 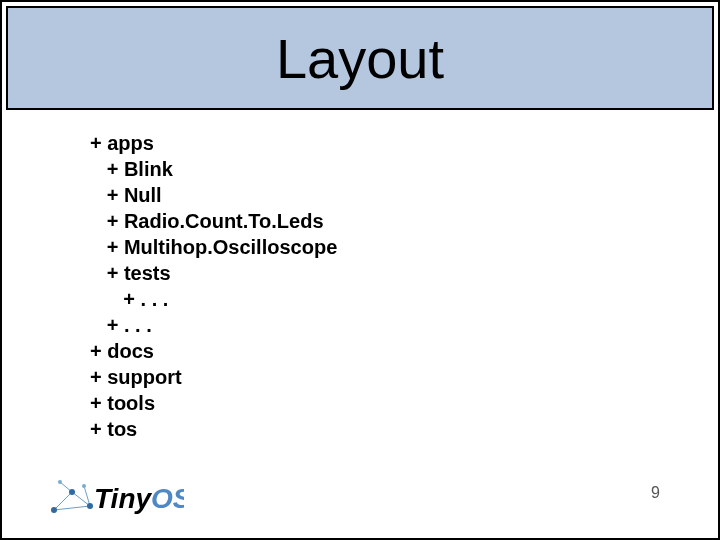 What do you see at coordinates (360, 58) in the screenshot?
I see `slide-title: Layout` at bounding box center [360, 58].